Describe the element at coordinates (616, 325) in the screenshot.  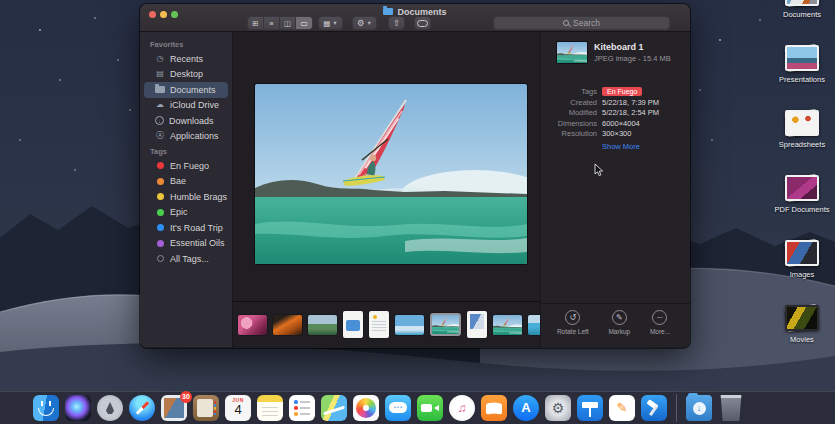
I see `action-bar: ↺Rotate Left✎Markup•••More...` at that location.